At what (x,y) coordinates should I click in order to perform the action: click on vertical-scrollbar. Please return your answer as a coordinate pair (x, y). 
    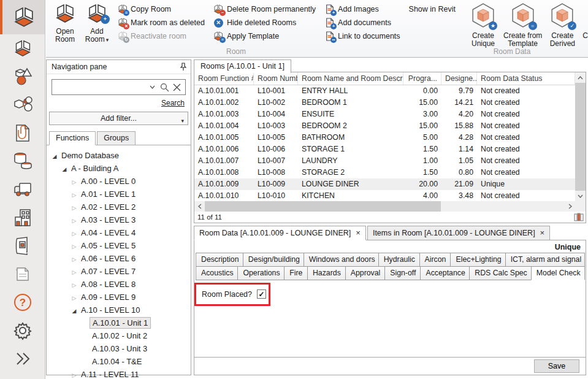
    Looking at the image, I should click on (580, 137).